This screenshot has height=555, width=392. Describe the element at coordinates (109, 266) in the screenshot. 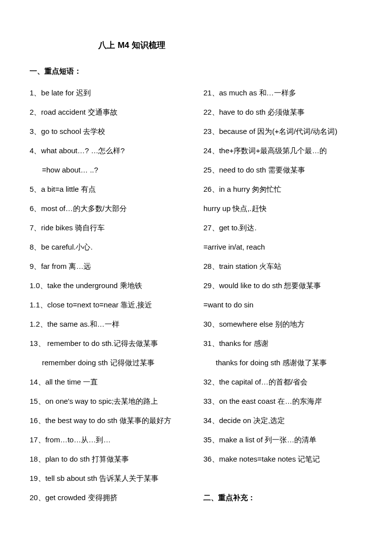

I see `vocab-item: 9、far from 离…远` at that location.